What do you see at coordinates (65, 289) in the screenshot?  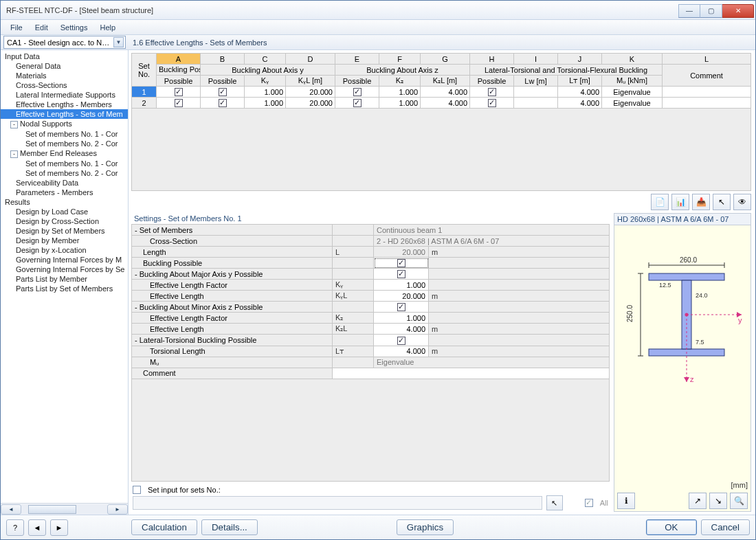 I see `tree-parts-set: Parts List by Set of Members` at bounding box center [65, 289].